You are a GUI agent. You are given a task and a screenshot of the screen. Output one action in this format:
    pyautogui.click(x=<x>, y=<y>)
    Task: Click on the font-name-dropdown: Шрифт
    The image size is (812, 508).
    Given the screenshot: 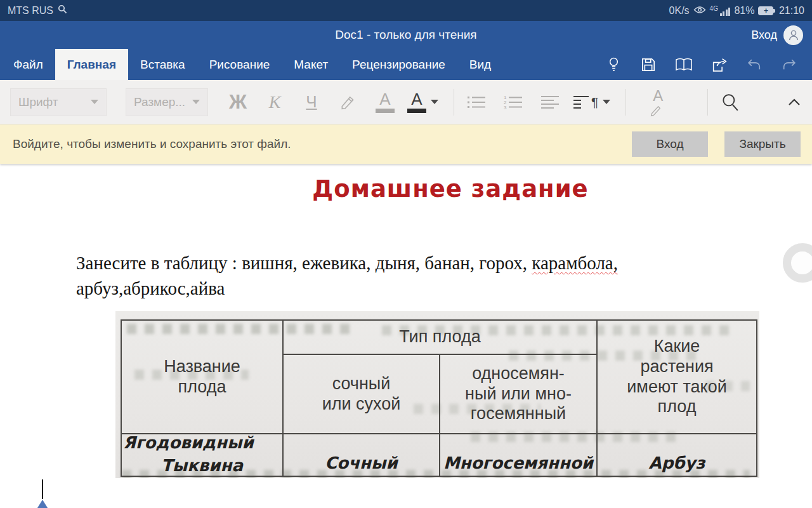 What is the action you would take?
    pyautogui.click(x=58, y=102)
    